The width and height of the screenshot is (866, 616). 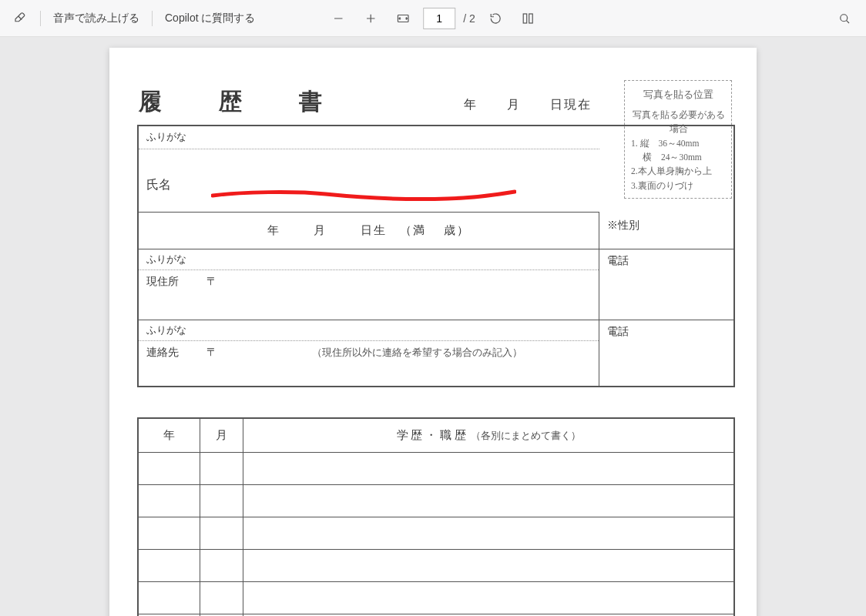 I want to click on date-line: 年 月 日現在, so click(x=528, y=105).